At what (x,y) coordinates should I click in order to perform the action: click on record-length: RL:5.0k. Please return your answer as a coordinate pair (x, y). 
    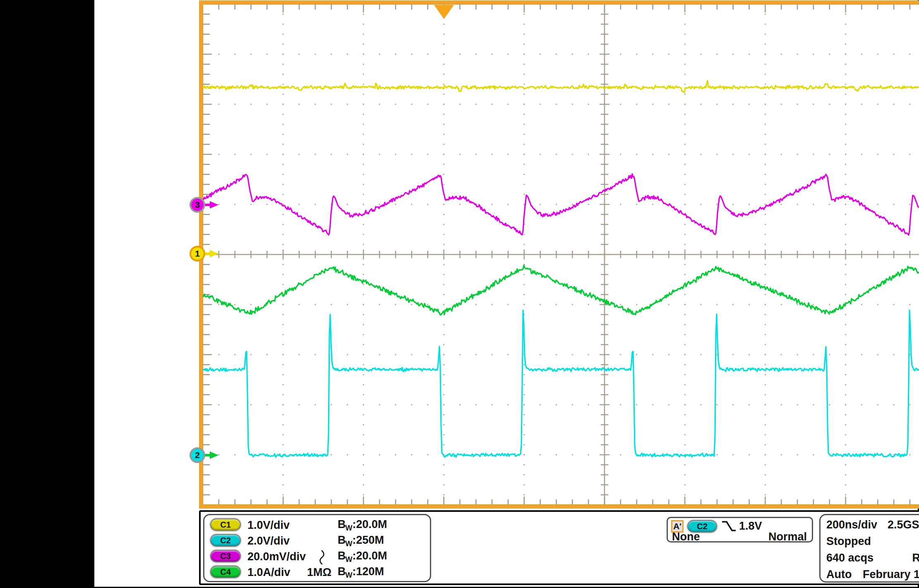
    Looking at the image, I should click on (915, 558).